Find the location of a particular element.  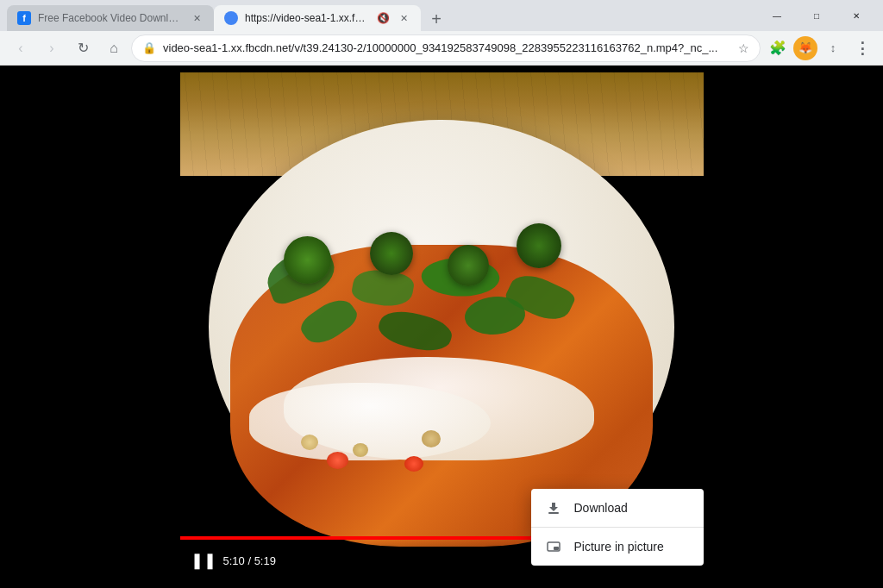

context-menu: Download Picture in picture is located at coordinates (617, 528).